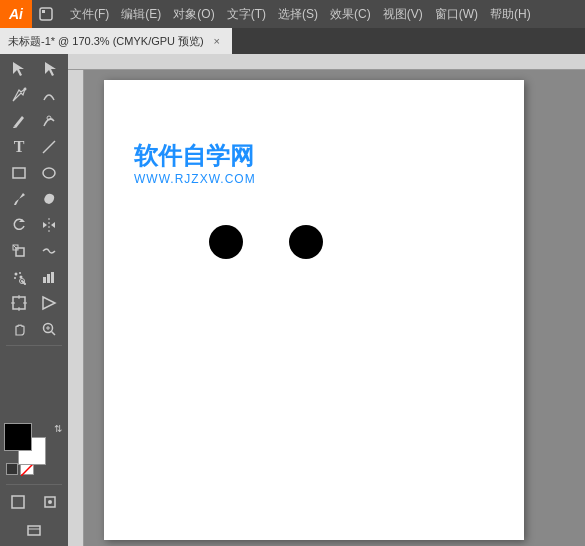  What do you see at coordinates (18, 502) in the screenshot?
I see `draw-normal-mode` at bounding box center [18, 502].